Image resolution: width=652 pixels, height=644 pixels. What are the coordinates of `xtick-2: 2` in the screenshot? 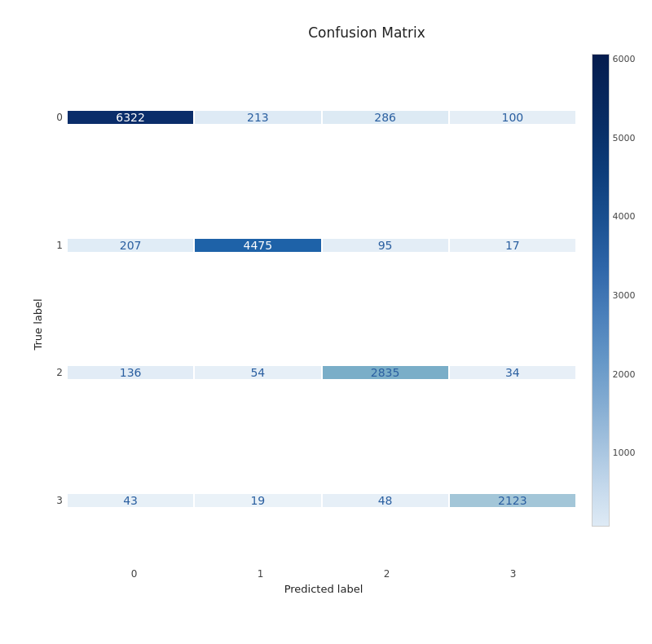 It's located at (386, 572).